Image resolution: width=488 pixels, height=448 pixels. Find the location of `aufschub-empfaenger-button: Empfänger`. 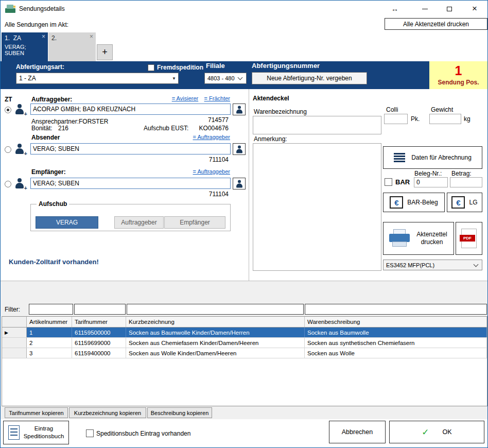

aufschub-empfaenger-button: Empfänger is located at coordinates (195, 222).